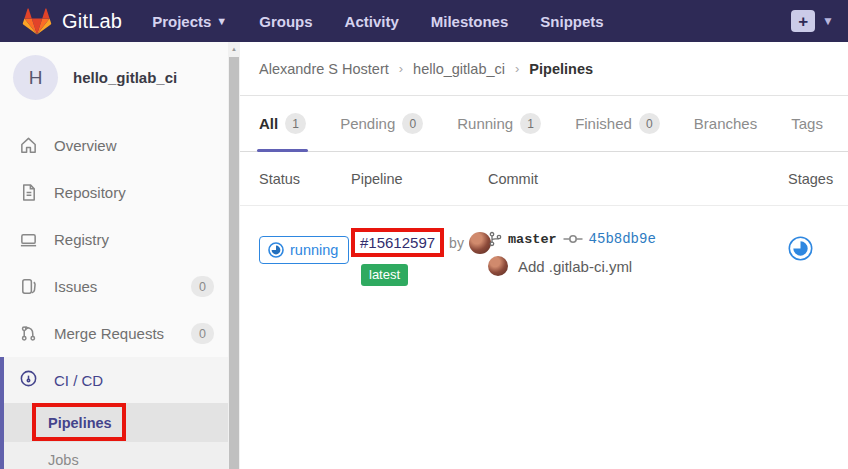 The height and width of the screenshot is (469, 848). Describe the element at coordinates (90, 192) in the screenshot. I see `sidebar-item-label: Repository` at that location.